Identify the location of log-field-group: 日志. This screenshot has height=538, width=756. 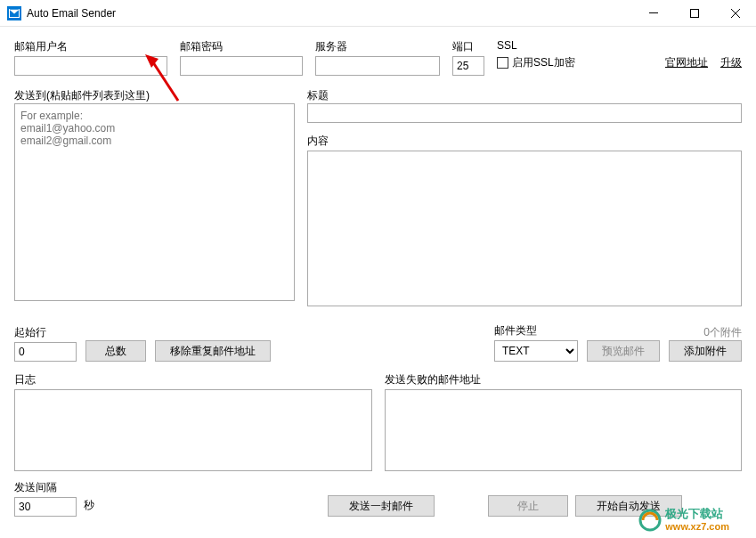
(193, 422).